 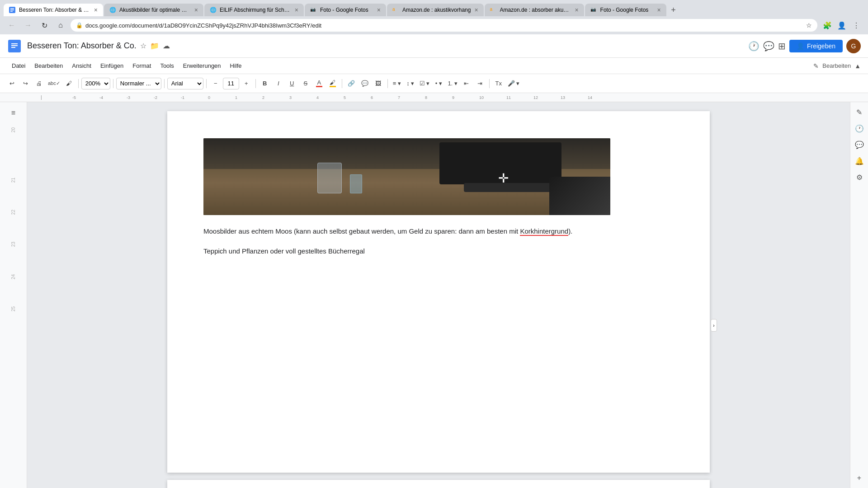 What do you see at coordinates (96, 84) in the screenshot?
I see `zoom-select: 200%` at bounding box center [96, 84].